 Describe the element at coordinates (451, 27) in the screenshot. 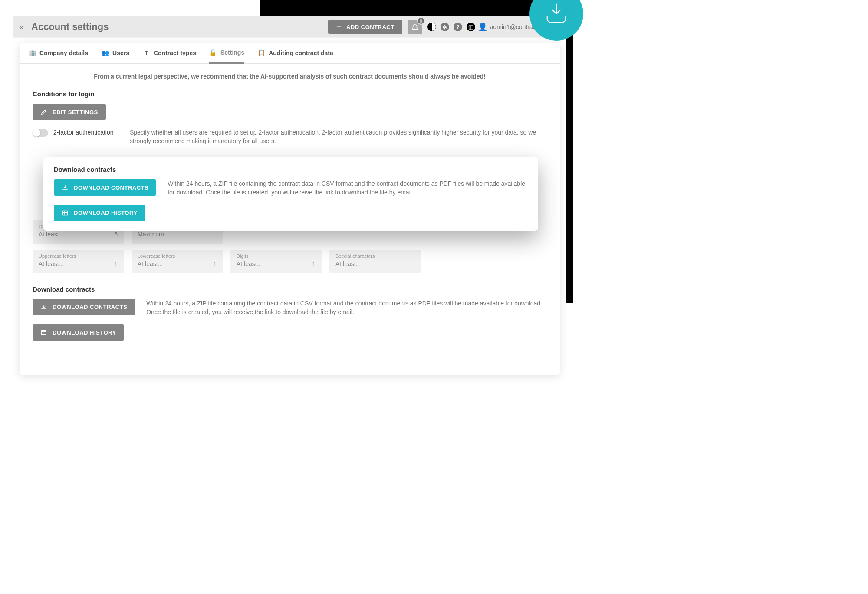

I see `toolbar-icons: ✲ ? ◫` at that location.